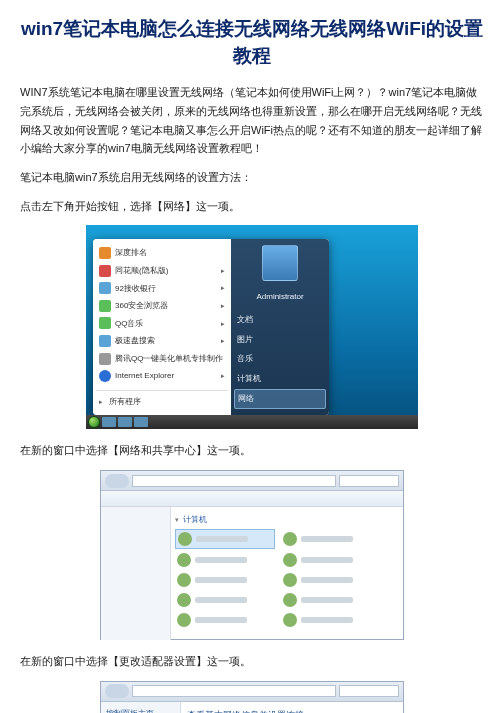 Image resolution: width=504 pixels, height=713 pixels. I want to click on sm-right-item: 计算机, so click(280, 379).